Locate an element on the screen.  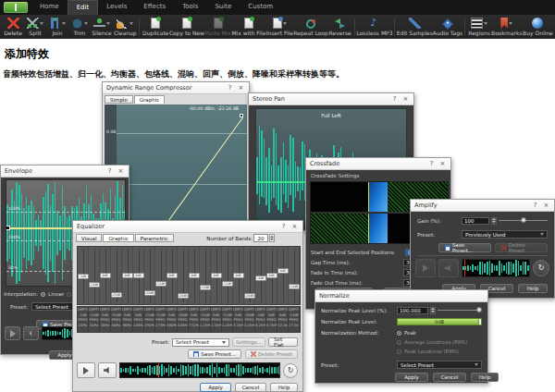
equalizer-band-14-handle: -11dB is located at coordinates (228, 284).